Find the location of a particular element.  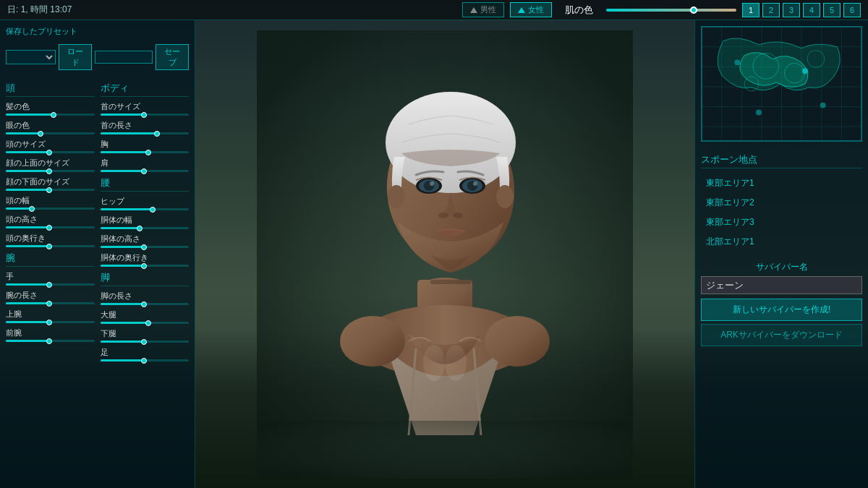

survivor-name-input is located at coordinates (781, 285).